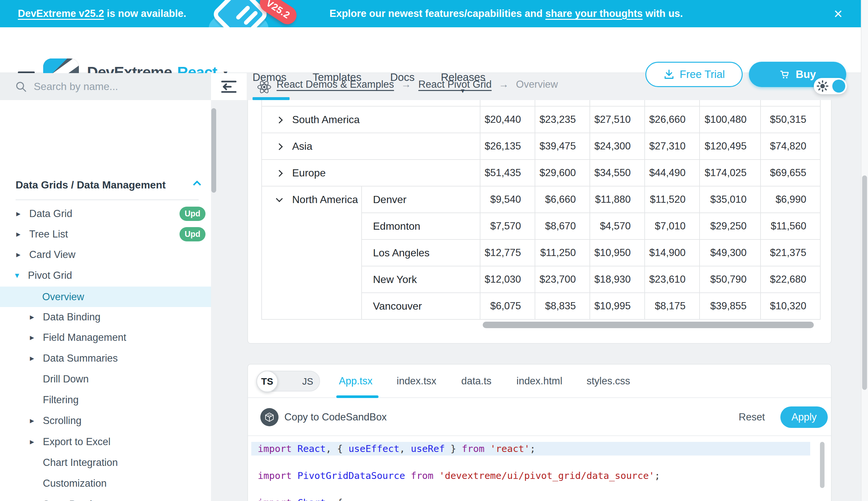 Image resolution: width=868 pixels, height=501 pixels. I want to click on banner-close-icon: ×, so click(838, 14).